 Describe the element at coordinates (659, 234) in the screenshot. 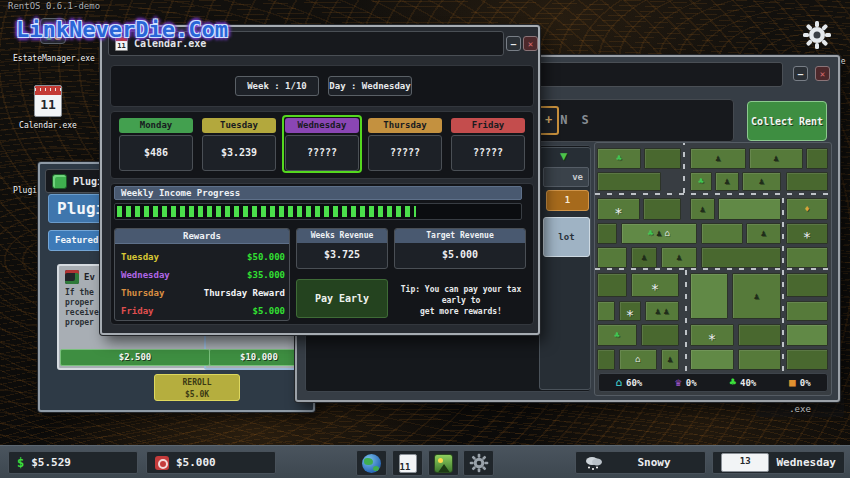

I see `map-lot: ♣♟⌂` at that location.